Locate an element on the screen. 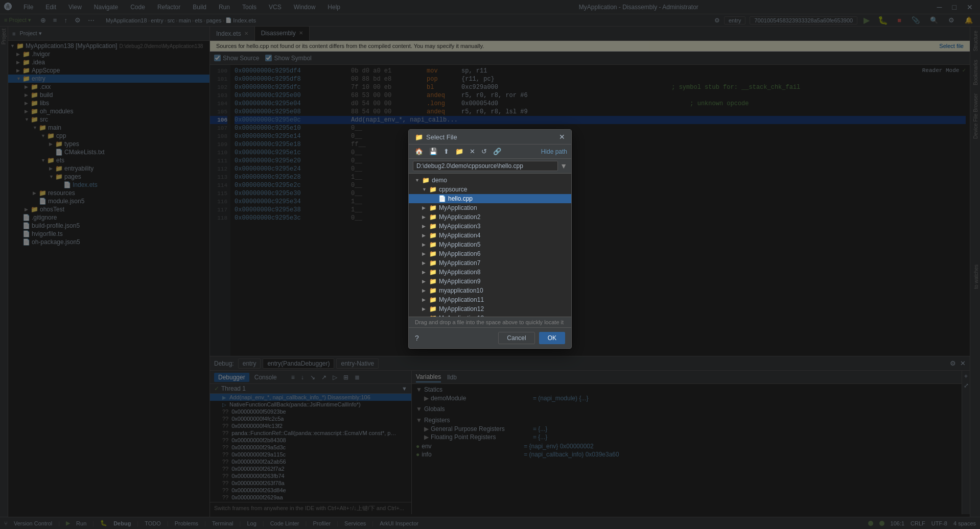  modal-path-input: D:\debug2.0\demo\cppsource\hello.cpp is located at coordinates (485, 166).